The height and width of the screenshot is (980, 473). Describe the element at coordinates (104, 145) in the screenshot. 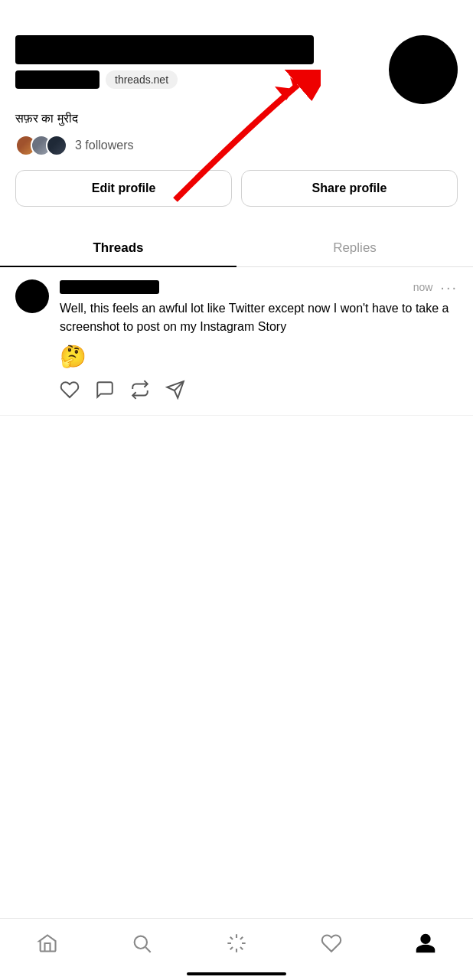

I see `followers-count: 3 followers` at that location.